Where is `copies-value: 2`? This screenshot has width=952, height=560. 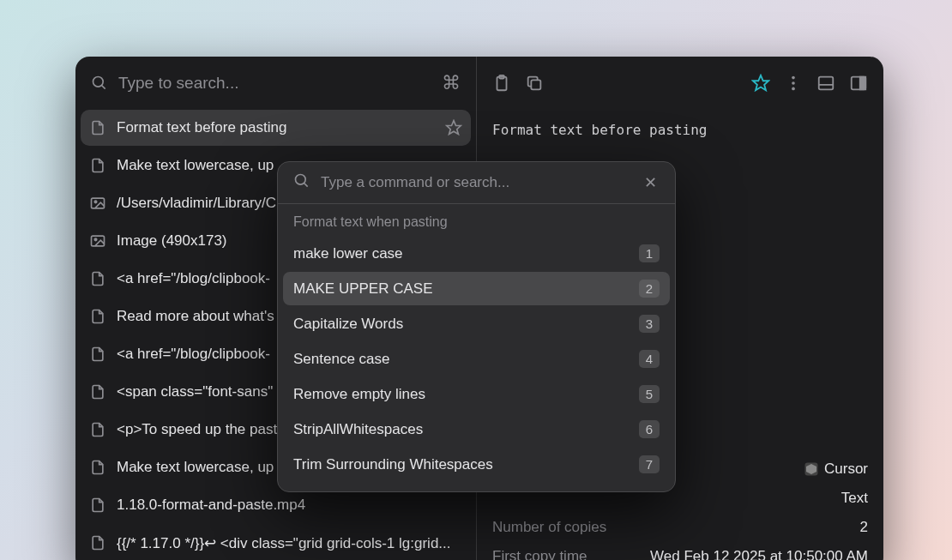
copies-value: 2 is located at coordinates (865, 527).